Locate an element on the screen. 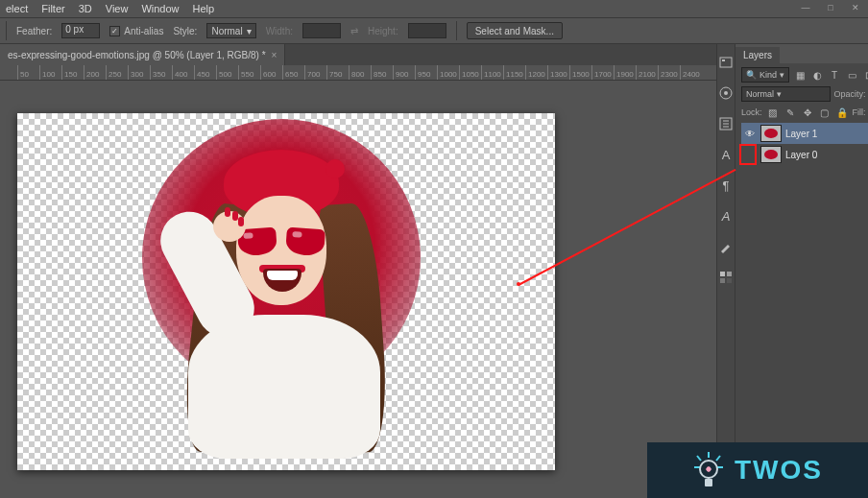 This screenshot has width=868, height=498. lock-pixels-icon: ▨ is located at coordinates (773, 112).